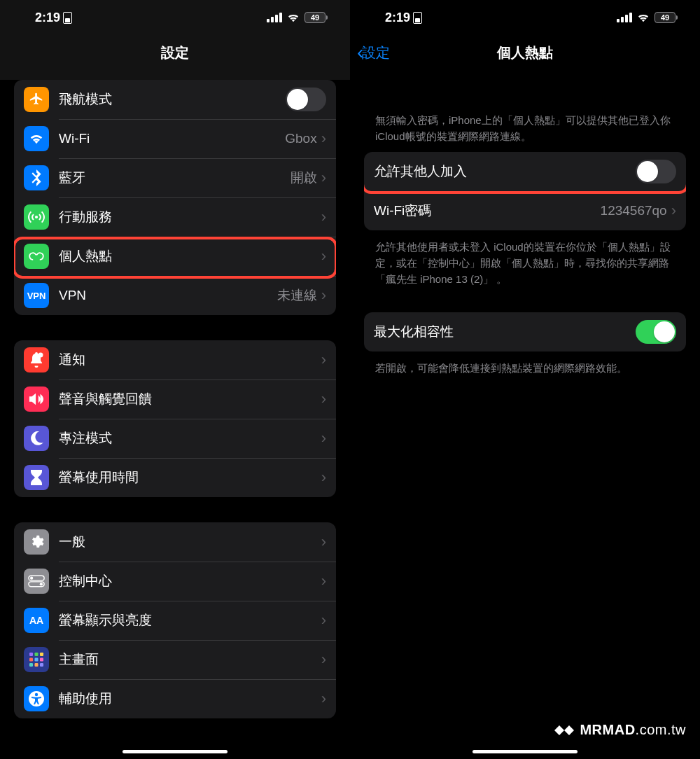  What do you see at coordinates (175, 295) in the screenshot?
I see `row-vpn: VPN VPN 未連線 ›` at bounding box center [175, 295].